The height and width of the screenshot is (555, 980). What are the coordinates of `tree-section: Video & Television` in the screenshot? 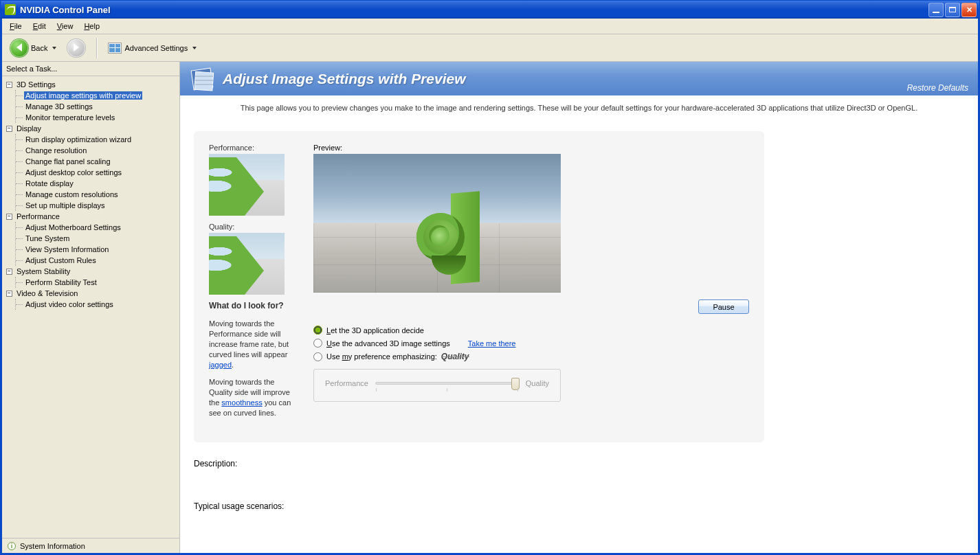 It's located at (47, 293).